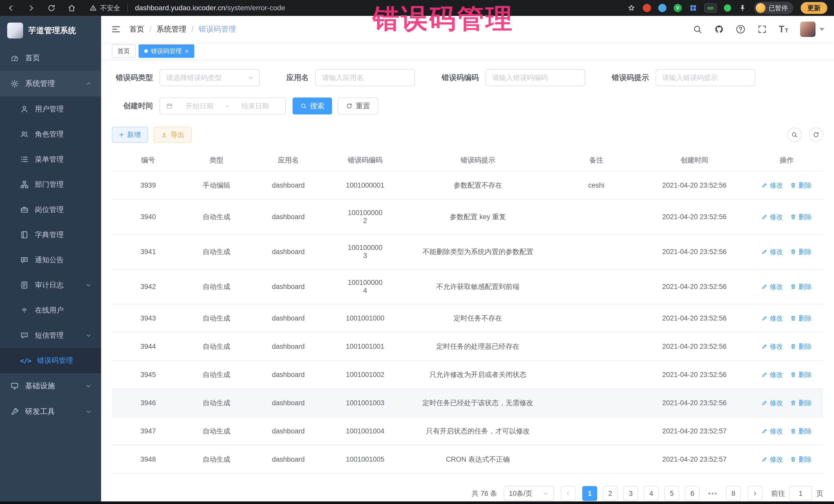  I want to click on pin-icon, so click(743, 8).